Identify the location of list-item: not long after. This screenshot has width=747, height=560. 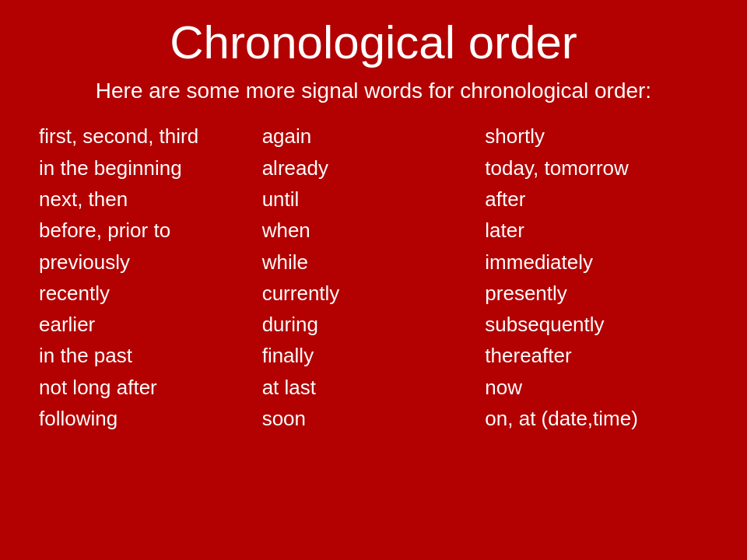
(151, 387).